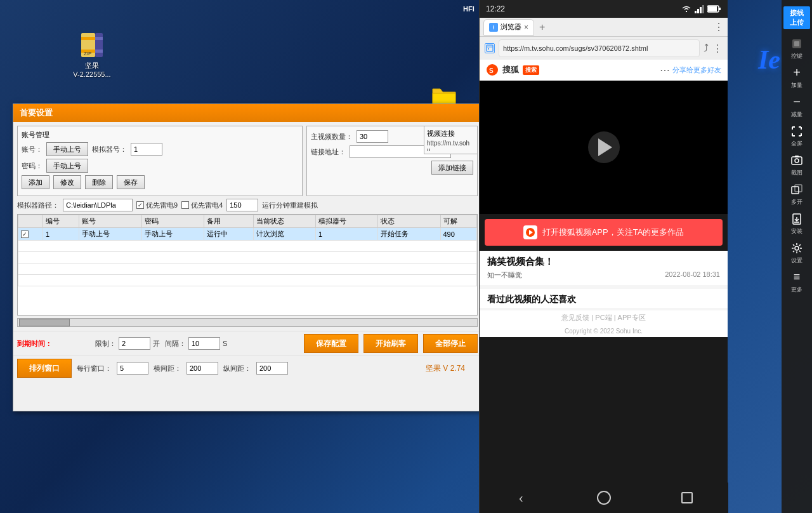 Image resolution: width=812 pixels, height=513 pixels. What do you see at coordinates (604, 331) in the screenshot?
I see `copyright-text: Copyright © 2022 Sohu Inc.` at bounding box center [604, 331].